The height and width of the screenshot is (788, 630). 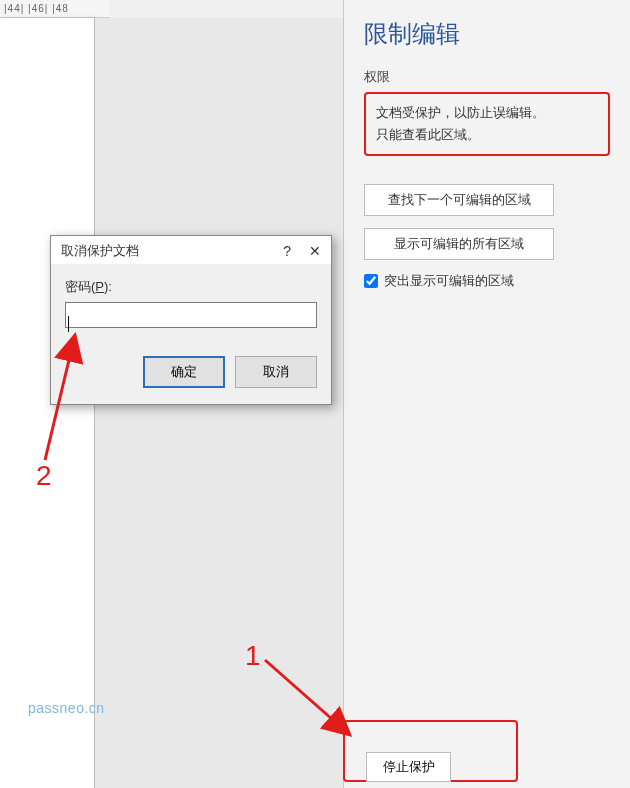 I want to click on info-line-1: 文档受保护，以防止误编辑。, so click(x=487, y=113).